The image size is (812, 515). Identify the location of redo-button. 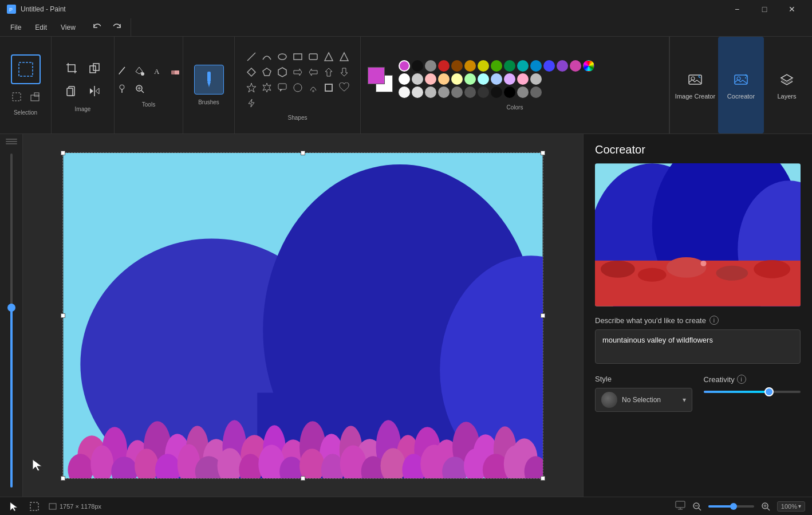
(117, 27).